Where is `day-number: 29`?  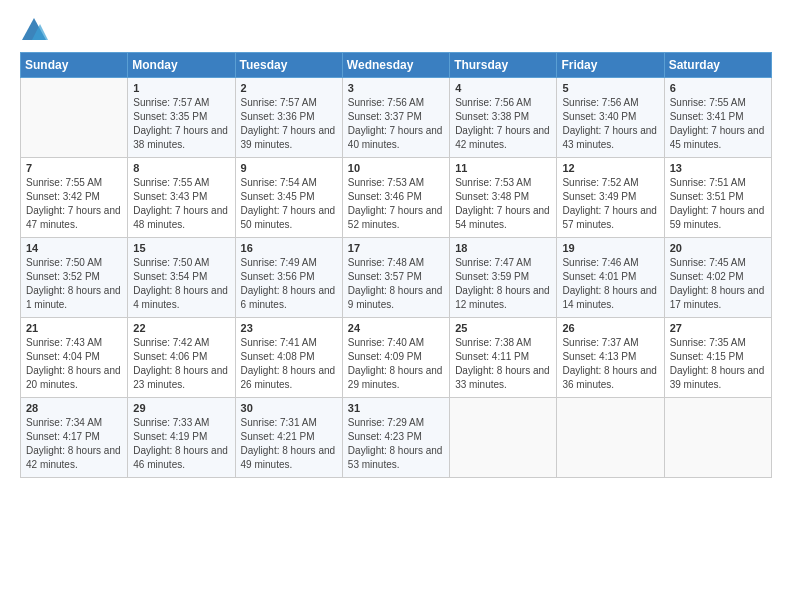 day-number: 29 is located at coordinates (181, 408).